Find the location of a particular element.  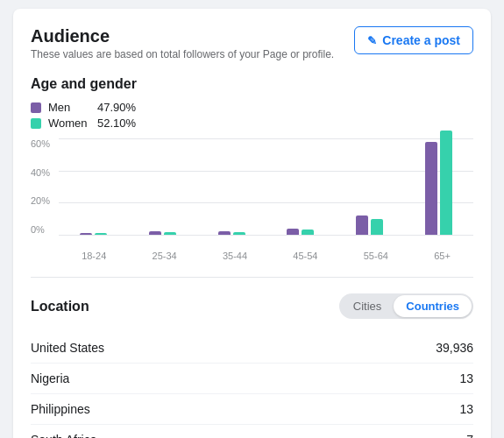

women-dot is located at coordinates (36, 124).